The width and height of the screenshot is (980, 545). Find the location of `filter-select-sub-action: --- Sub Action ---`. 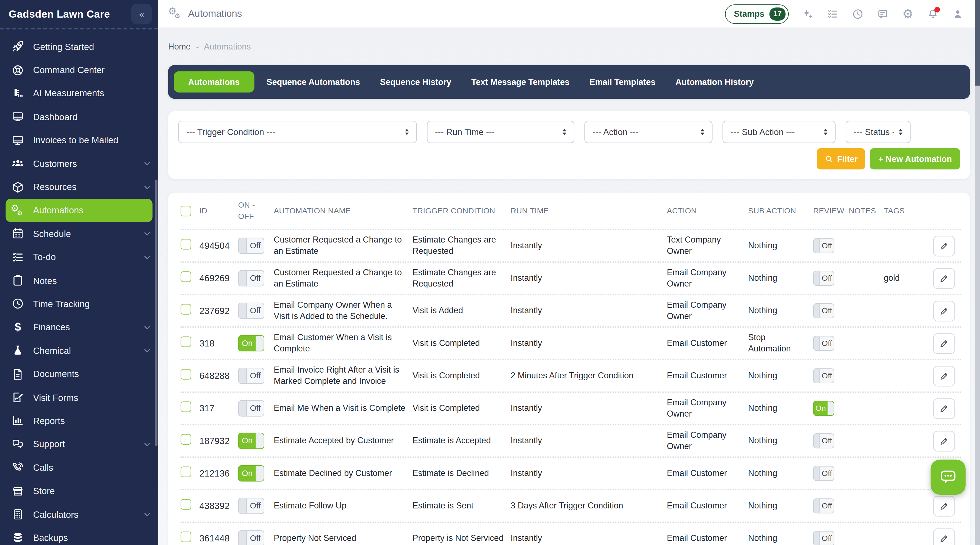

filter-select-sub-action: --- Sub Action --- is located at coordinates (779, 132).